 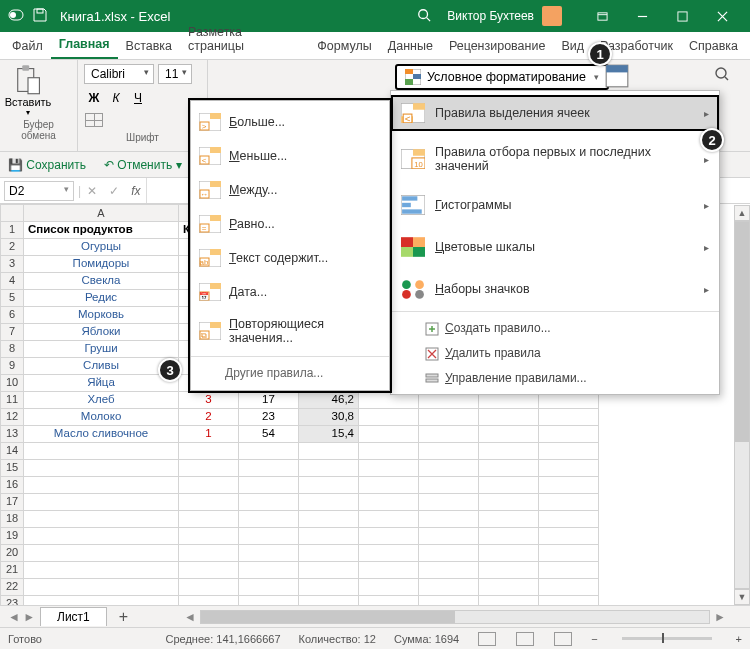 What do you see at coordinates (290, 331) in the screenshot?
I see `highlight-rule-item: ⧉Повторяющиеся значения...` at bounding box center [290, 331].